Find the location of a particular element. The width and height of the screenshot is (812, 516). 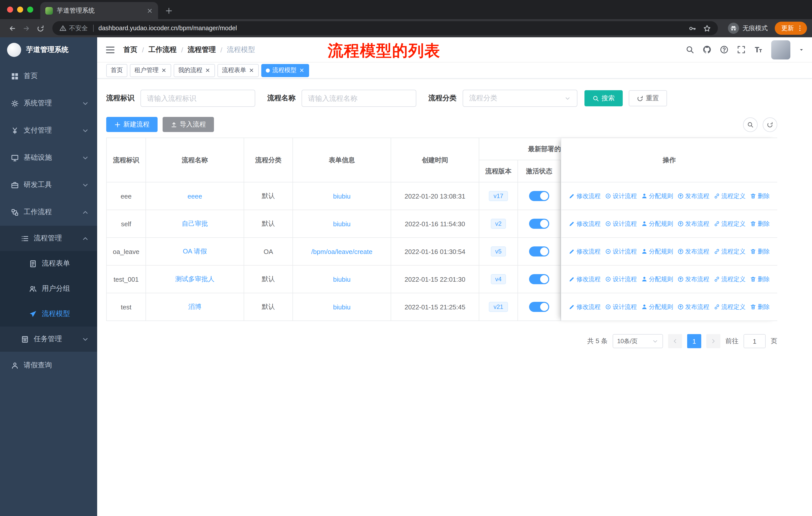

col-header-status: 激活状态 is located at coordinates (540, 171).